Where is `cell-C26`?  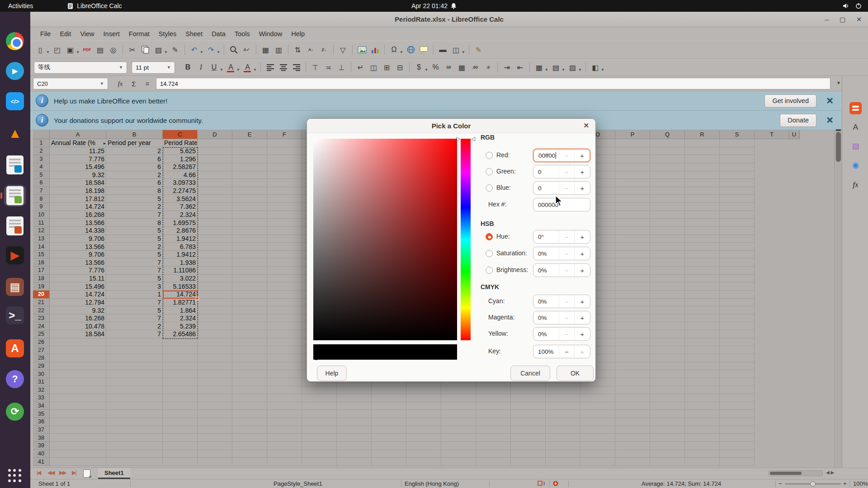 cell-C26 is located at coordinates (180, 343).